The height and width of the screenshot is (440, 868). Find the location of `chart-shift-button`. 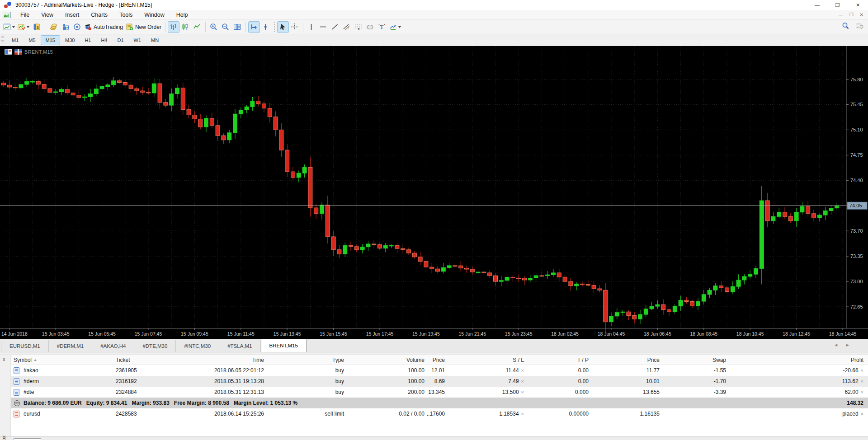

chart-shift-button is located at coordinates (266, 27).